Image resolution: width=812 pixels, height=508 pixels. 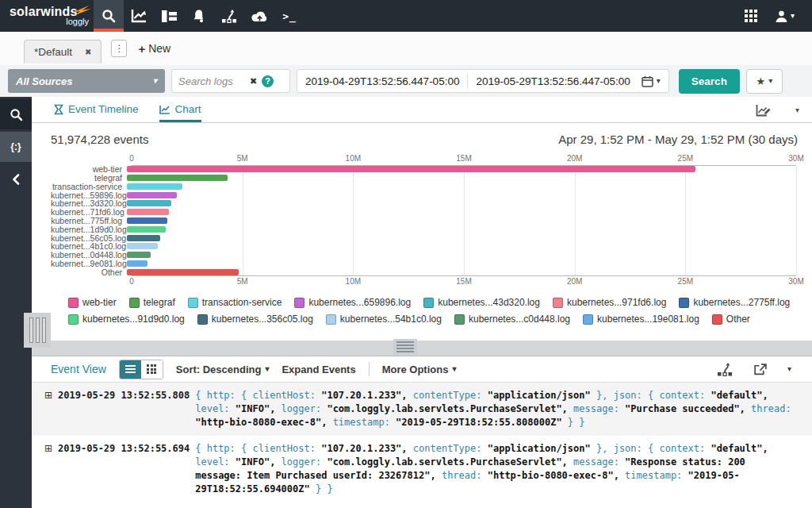 What do you see at coordinates (731, 319) in the screenshot?
I see `legend-item: Other` at bounding box center [731, 319].